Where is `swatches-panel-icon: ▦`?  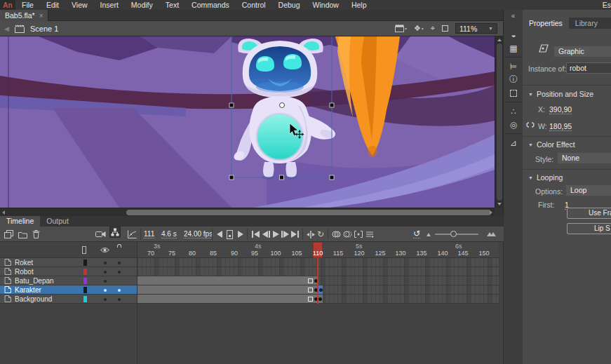
swatches-panel-icon: ▦ is located at coordinates (513, 48).